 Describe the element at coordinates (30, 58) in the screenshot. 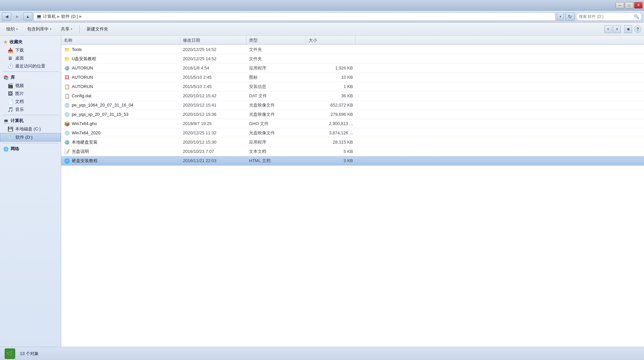

I see `sidebar-item-desktop: 🖥 桌面` at that location.